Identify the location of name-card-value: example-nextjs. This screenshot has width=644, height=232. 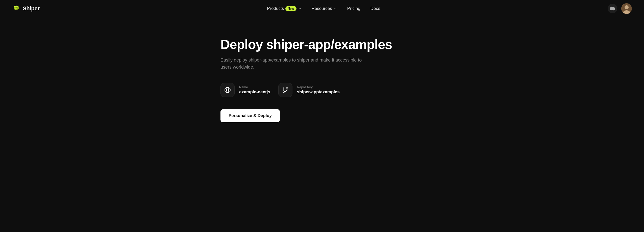
(255, 92).